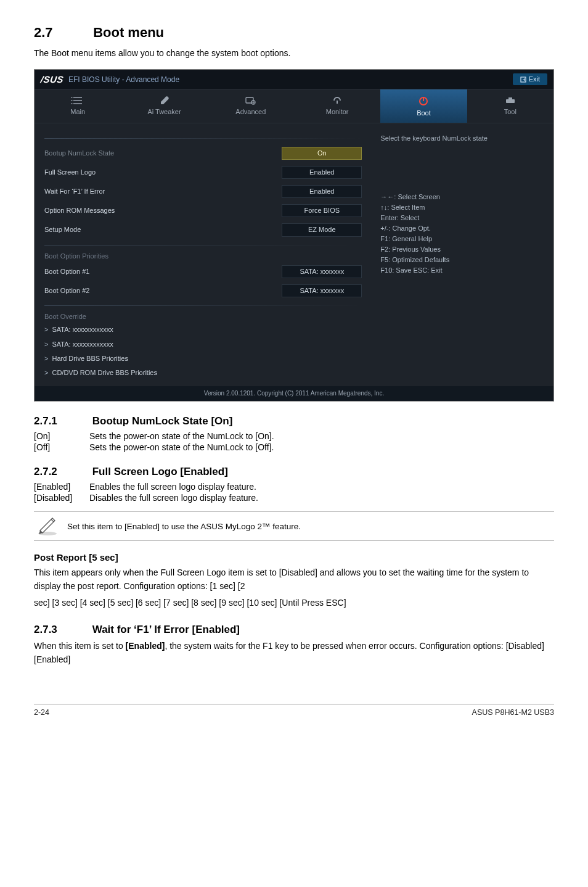  What do you see at coordinates (462, 228) in the screenshot?
I see `key-hint: +/-: Change Opt.` at bounding box center [462, 228].